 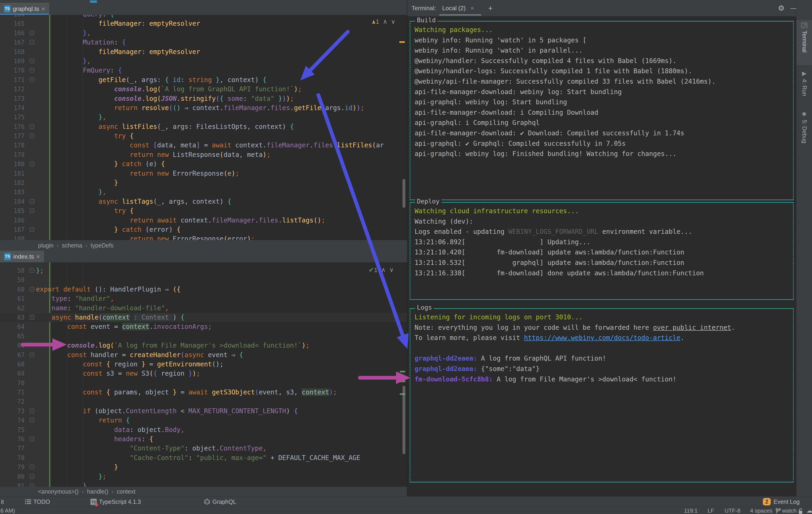 I want to click on tab-graphql-ts: TS graphql.ts ×, so click(x=25, y=9).